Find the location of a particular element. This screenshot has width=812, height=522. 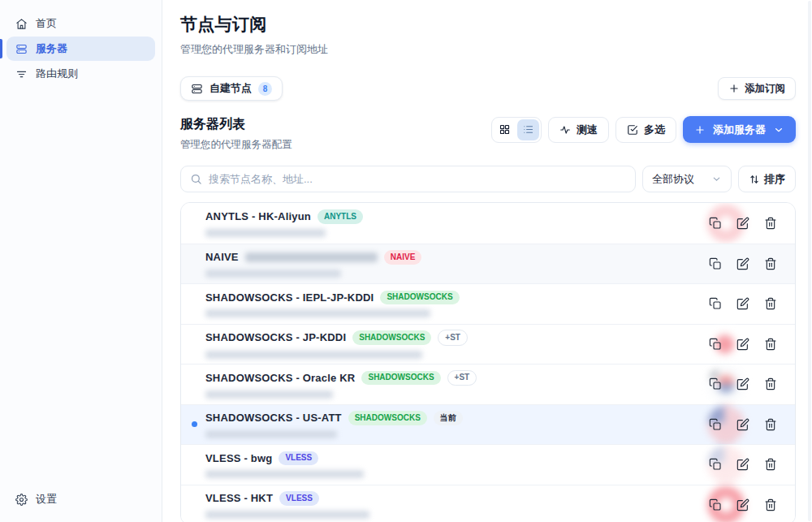

sidebar-item-home: 首页 is located at coordinates (81, 24).